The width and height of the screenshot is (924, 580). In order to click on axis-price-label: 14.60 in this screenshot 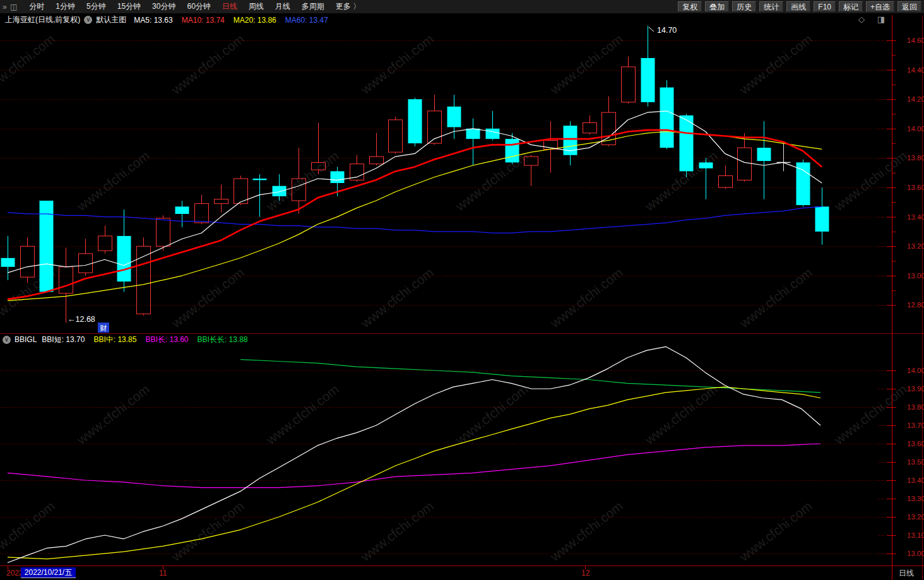, I will do `click(915, 40)`.